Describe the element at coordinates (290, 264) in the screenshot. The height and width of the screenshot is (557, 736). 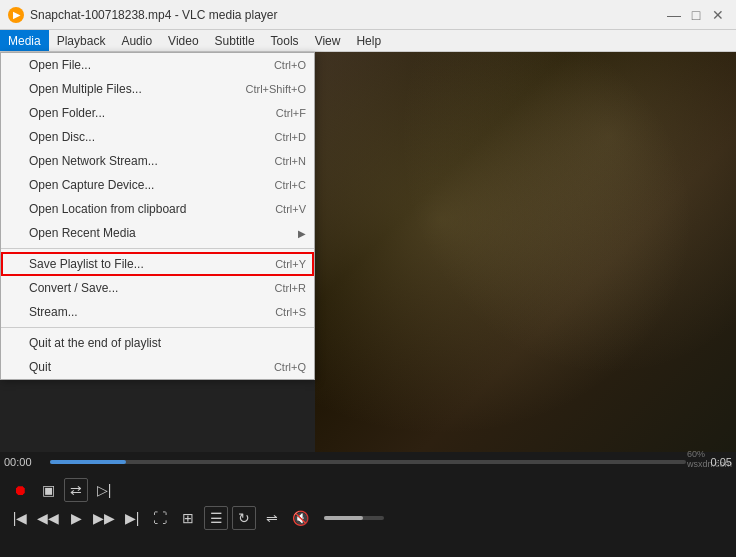
I see `dropdown-shortcut-save-playlist: Ctrl+Y` at that location.